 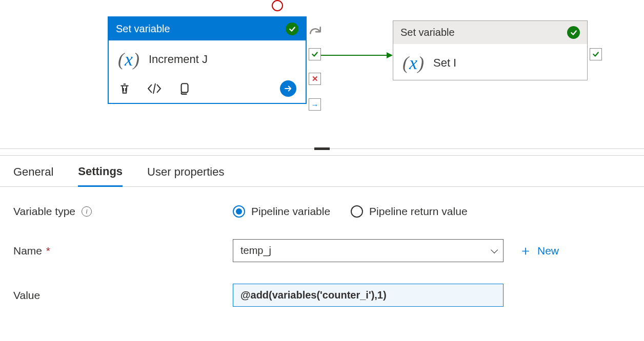 I want to click on radio-pipeline-return-value-label: Pipeline return value, so click(x=418, y=211).